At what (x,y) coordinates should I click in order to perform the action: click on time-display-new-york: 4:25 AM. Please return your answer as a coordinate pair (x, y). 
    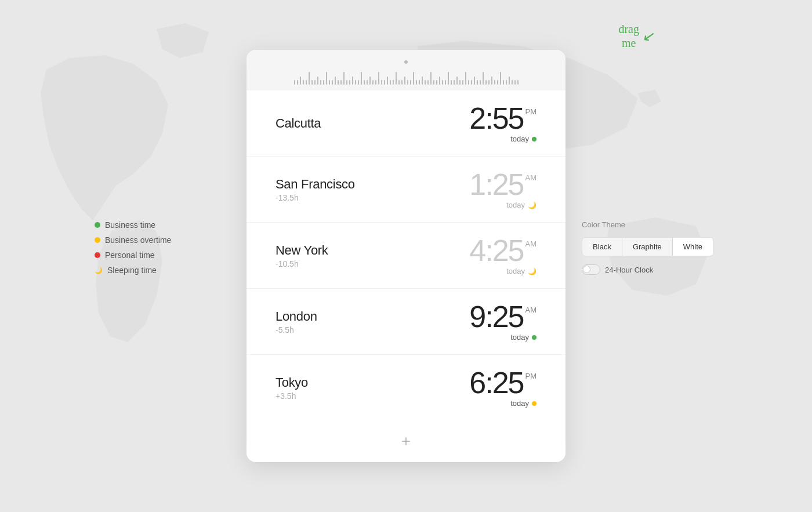
    Looking at the image, I should click on (503, 250).